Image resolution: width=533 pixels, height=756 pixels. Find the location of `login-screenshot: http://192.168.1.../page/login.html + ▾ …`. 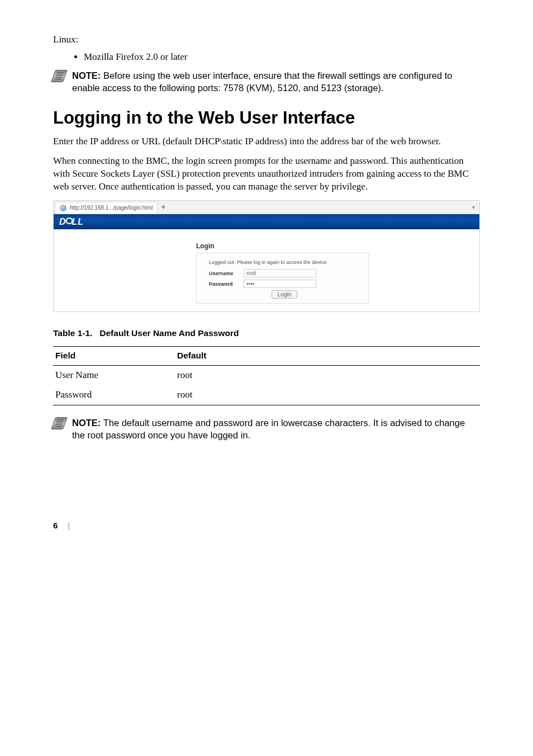

login-screenshot: http://192.168.1.../page/login.html + ▾ … is located at coordinates (266, 256).